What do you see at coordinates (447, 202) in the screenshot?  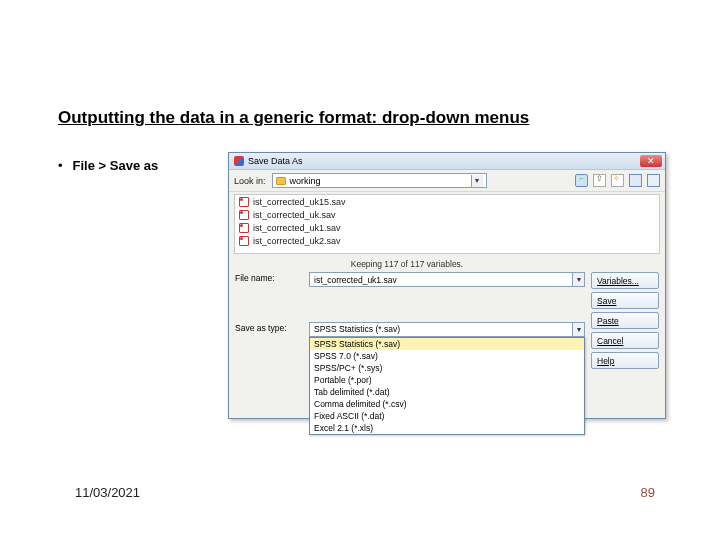 I see `file-row: ist_corrected_uk15.sav` at bounding box center [447, 202].